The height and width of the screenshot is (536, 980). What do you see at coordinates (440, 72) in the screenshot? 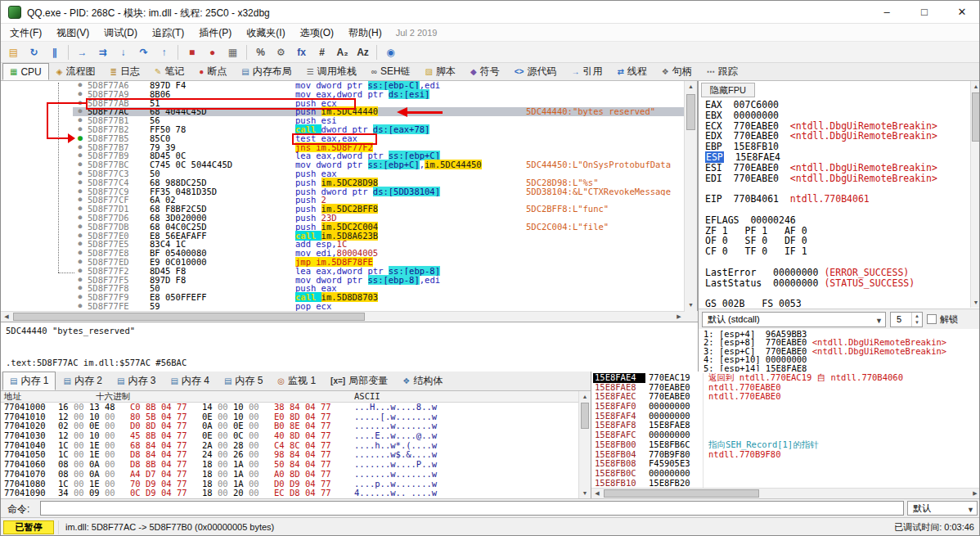
I see `tab-script: ▨脚本` at bounding box center [440, 72].